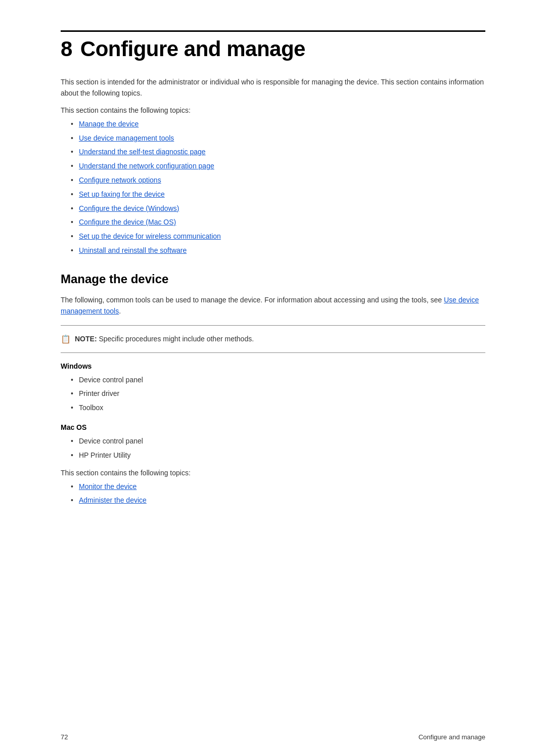  What do you see at coordinates (278, 124) in the screenshot?
I see `toc-item: Manage the device` at bounding box center [278, 124].